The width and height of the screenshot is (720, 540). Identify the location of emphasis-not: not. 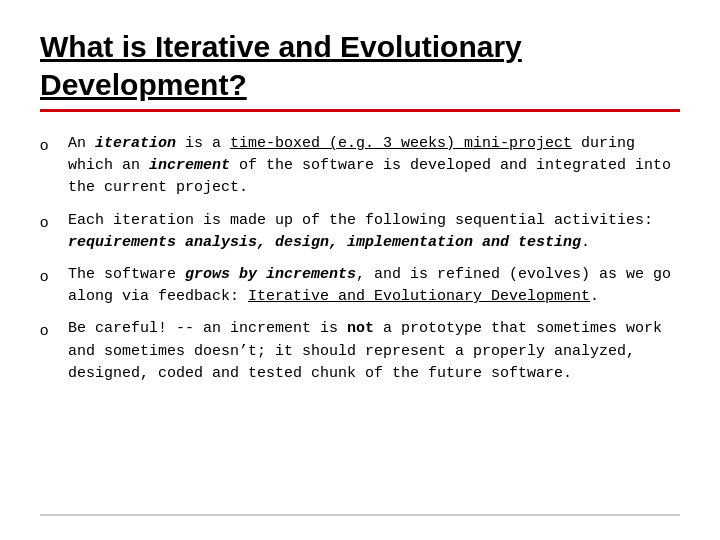
(360, 328).